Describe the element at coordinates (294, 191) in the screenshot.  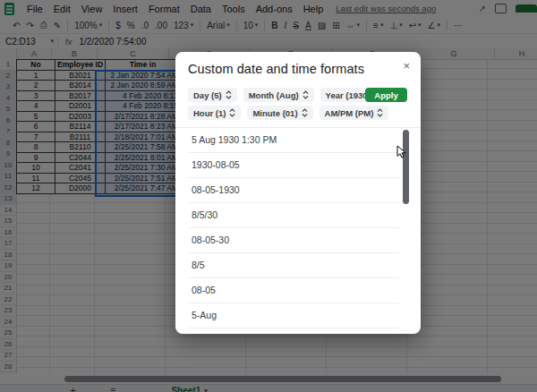
I see `format-option: 08-05-1930` at that location.